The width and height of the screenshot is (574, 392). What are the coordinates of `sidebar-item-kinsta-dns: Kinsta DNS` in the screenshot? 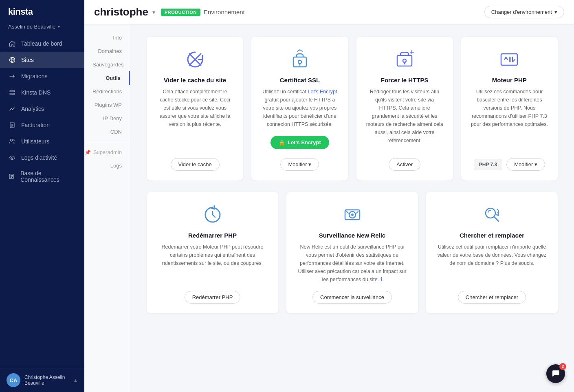 It's located at (42, 92).